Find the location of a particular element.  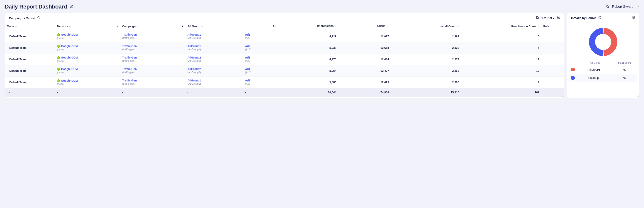

cell-install: 2,279 is located at coordinates (426, 59).